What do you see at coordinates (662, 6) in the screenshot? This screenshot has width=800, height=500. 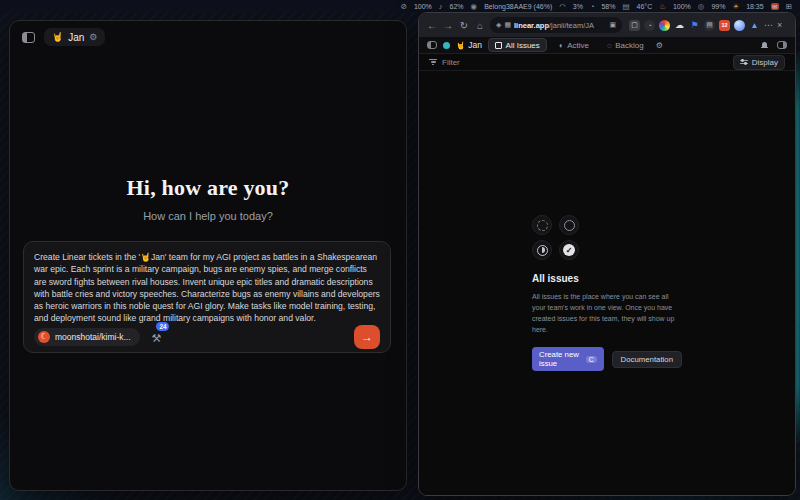 I see `temperature-icon: ♨` at bounding box center [662, 6].